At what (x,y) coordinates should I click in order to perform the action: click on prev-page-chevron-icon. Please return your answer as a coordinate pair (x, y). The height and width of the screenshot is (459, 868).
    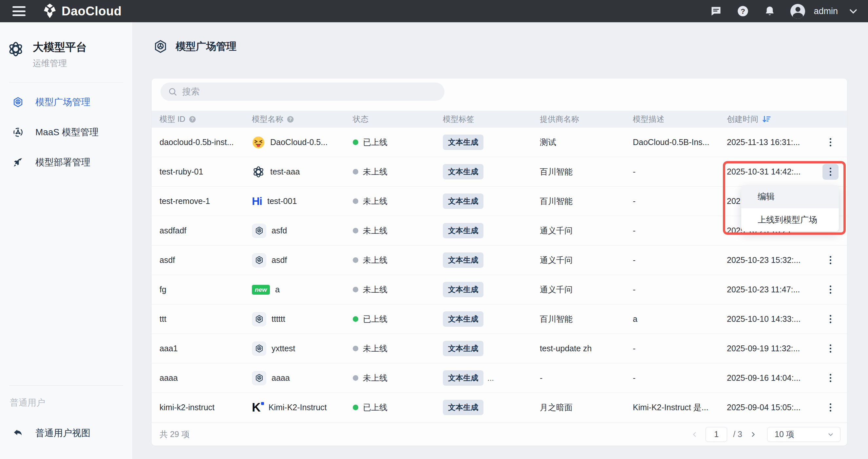
    Looking at the image, I should click on (695, 434).